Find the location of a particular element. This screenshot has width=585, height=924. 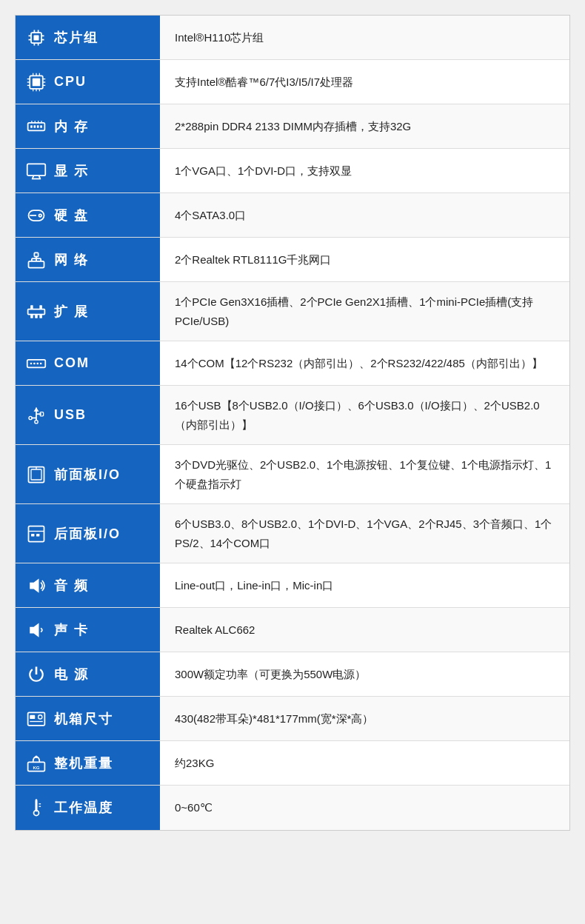

spec-label-text-temperature: 工作温度 is located at coordinates (84, 808).